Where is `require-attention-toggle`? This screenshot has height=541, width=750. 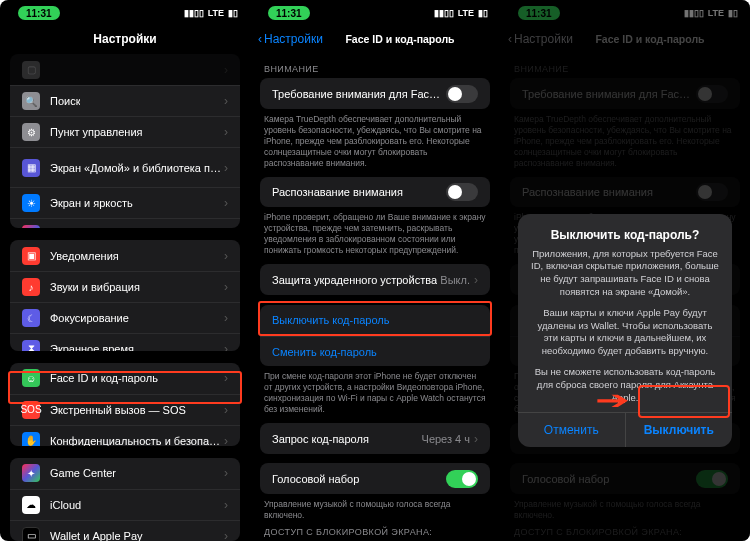
require-attention-toggle is located at coordinates (462, 94).